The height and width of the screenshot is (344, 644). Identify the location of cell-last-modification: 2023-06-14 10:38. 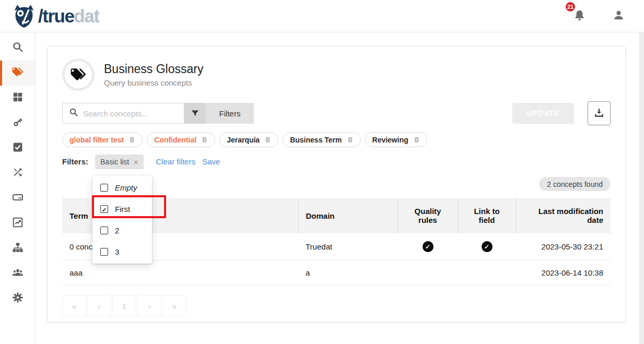
(563, 273).